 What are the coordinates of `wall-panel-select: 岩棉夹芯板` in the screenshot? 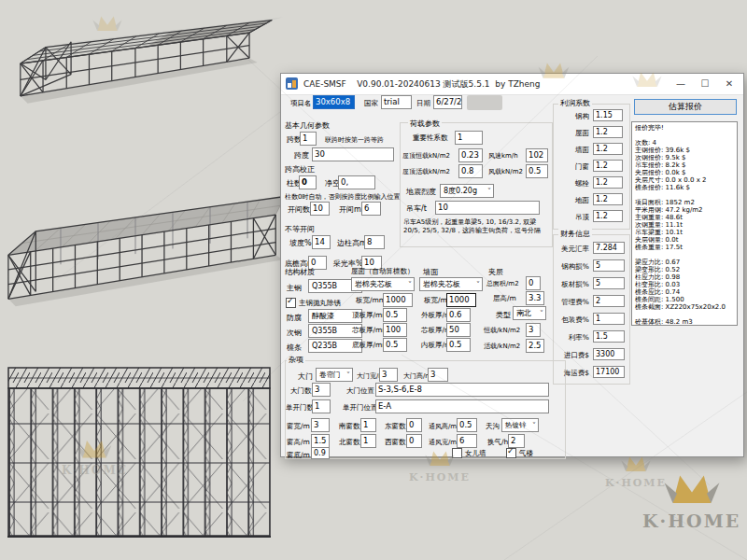 It's located at (451, 284).